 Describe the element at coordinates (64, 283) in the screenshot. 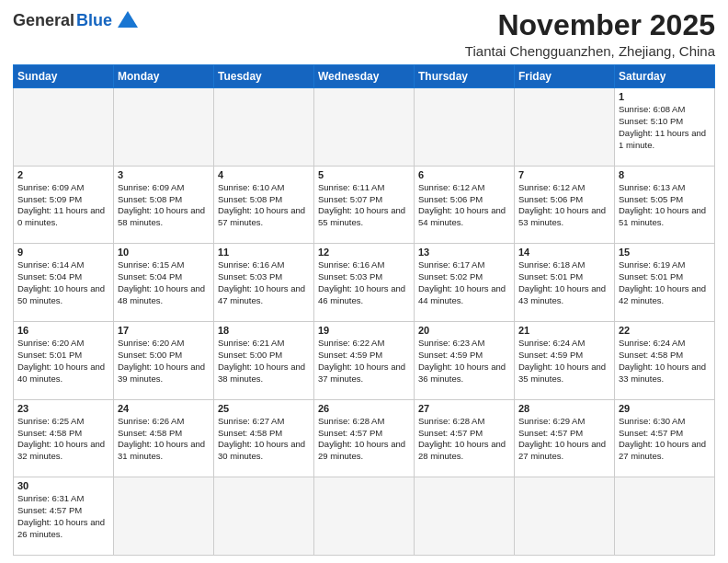

I see `calendar-cell: 9Sunrise: 6:14 AMSunset: 5:04 PMDaylight…` at that location.